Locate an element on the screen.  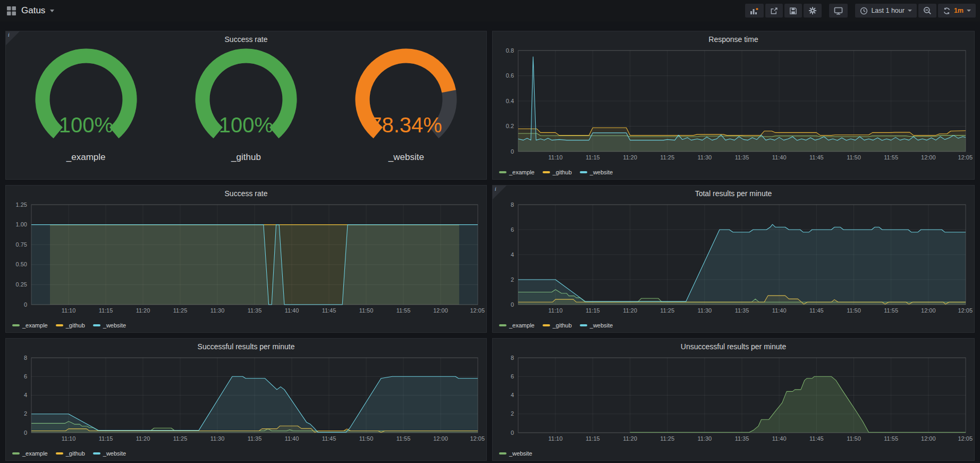
unsuccessful-results-chart: 0246811:1011:1511:2011:2511:3011:3511:40… is located at coordinates (733, 399).